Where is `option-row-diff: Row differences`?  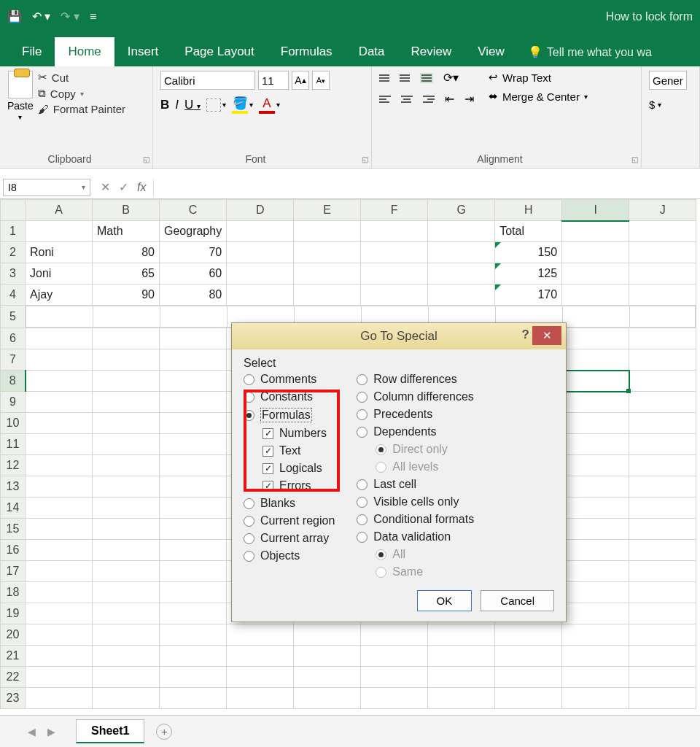
option-row-diff: Row differences is located at coordinates (416, 379).